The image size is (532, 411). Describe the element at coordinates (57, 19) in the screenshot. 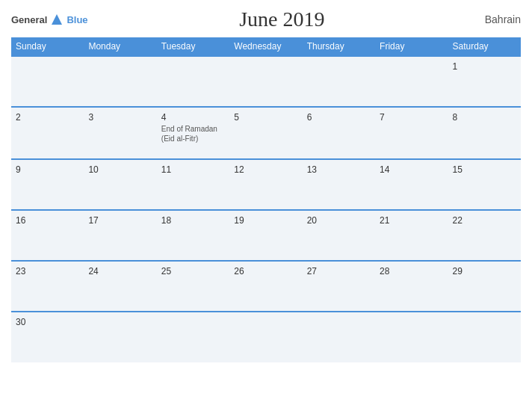

I see `logo-icon` at that location.